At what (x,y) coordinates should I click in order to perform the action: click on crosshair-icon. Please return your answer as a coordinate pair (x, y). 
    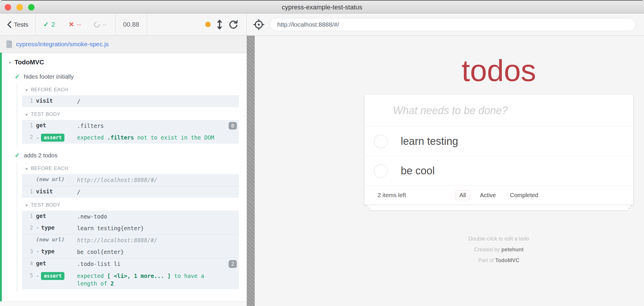
    Looking at the image, I should click on (259, 25).